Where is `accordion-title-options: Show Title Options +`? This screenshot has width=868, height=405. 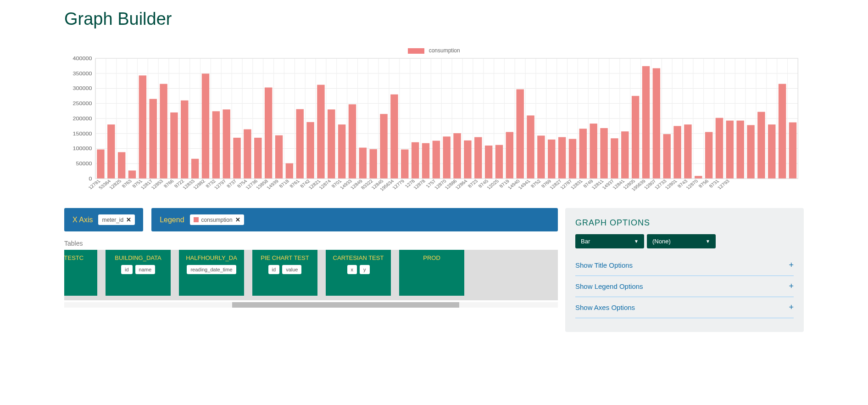 accordion-title-options: Show Title Options + is located at coordinates (684, 265).